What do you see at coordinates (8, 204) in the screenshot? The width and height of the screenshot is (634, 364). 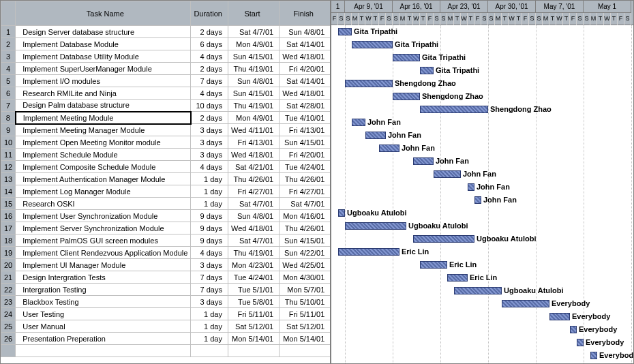 I see `row-number: 15` at bounding box center [8, 204].